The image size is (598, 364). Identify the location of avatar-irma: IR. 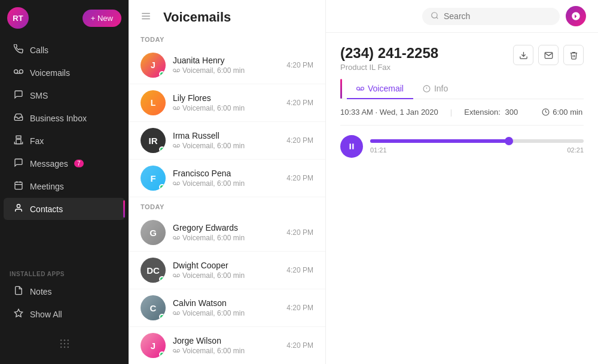
(153, 140).